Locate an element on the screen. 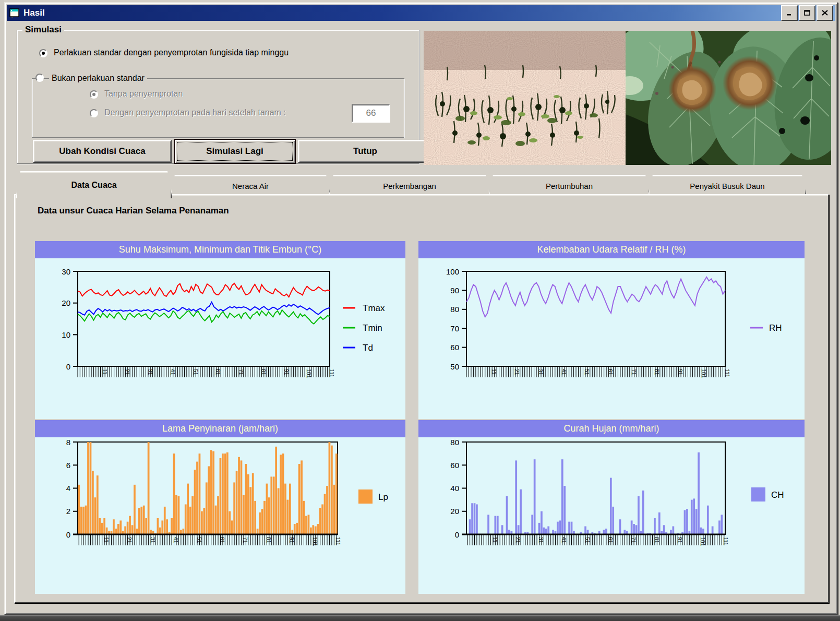  simulasi-group: Simulasi Perlakuan standar dengan penyem… is located at coordinates (218, 97).